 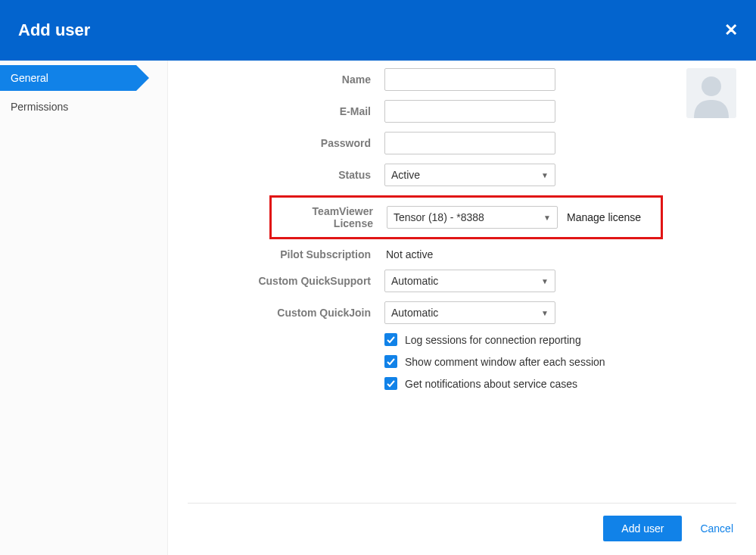 What do you see at coordinates (470, 281) in the screenshot?
I see `cqs-select: Automatic ▼` at bounding box center [470, 281].